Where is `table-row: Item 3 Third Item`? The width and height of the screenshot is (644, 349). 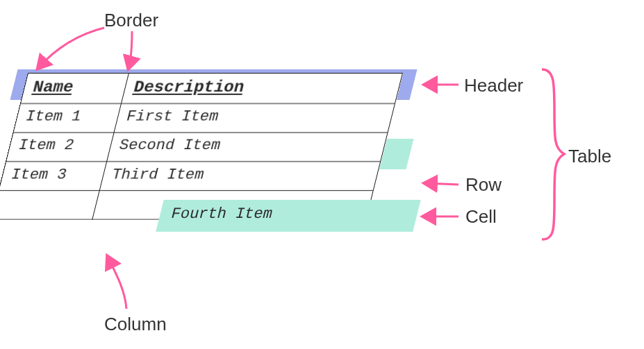
table-row: Item 3 Third Item is located at coordinates (190, 176).